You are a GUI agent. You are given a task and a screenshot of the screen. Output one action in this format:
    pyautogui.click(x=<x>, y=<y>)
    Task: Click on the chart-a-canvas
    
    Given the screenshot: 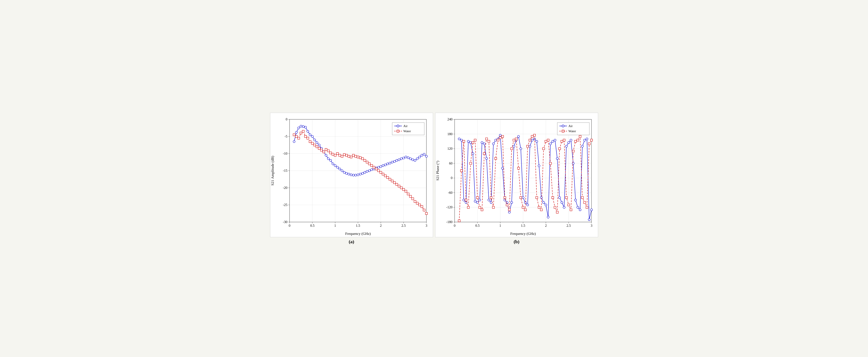 What is the action you would take?
    pyautogui.click(x=352, y=175)
    